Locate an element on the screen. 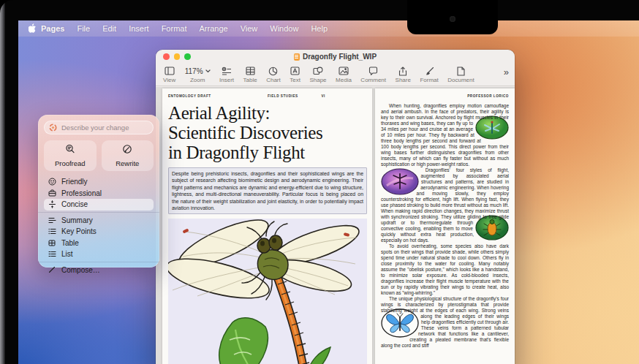 Image resolution: width=639 pixels, height=364 pixels. toolbar-media: Media is located at coordinates (344, 75).